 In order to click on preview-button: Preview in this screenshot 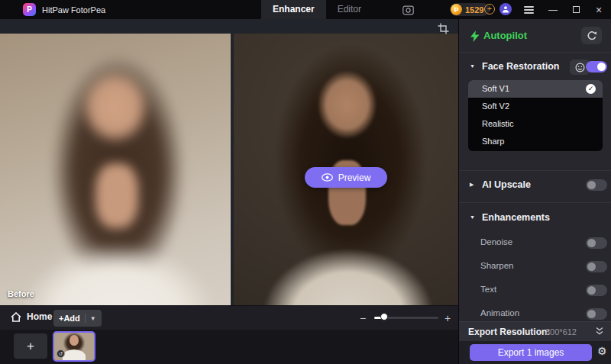, I will do `click(346, 177)`.